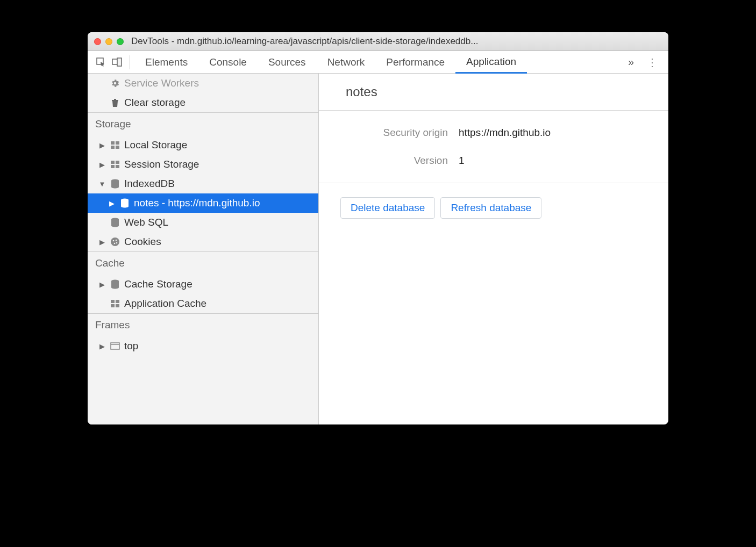  I want to click on tab-elements: Elements, so click(167, 62).